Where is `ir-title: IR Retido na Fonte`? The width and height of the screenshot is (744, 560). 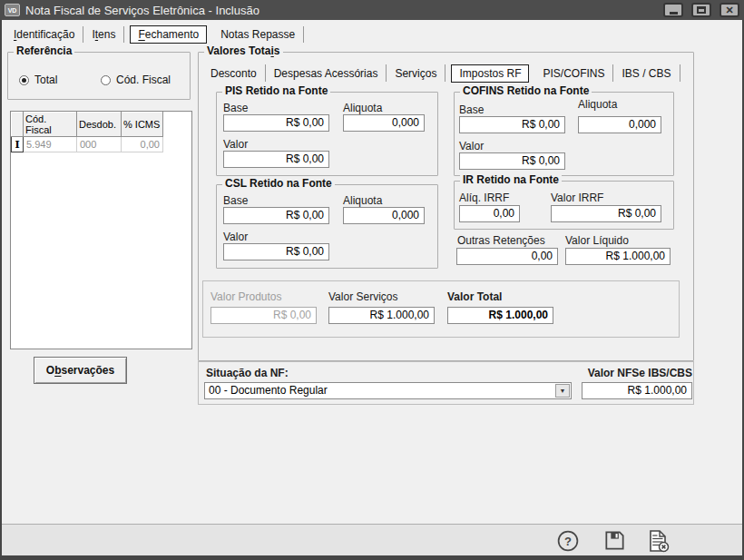 ir-title: IR Retido na Fonte is located at coordinates (511, 180).